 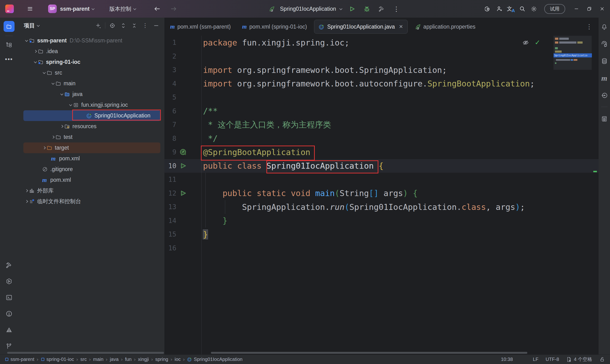 I want to click on project-hscrollbar, so click(x=85, y=353).